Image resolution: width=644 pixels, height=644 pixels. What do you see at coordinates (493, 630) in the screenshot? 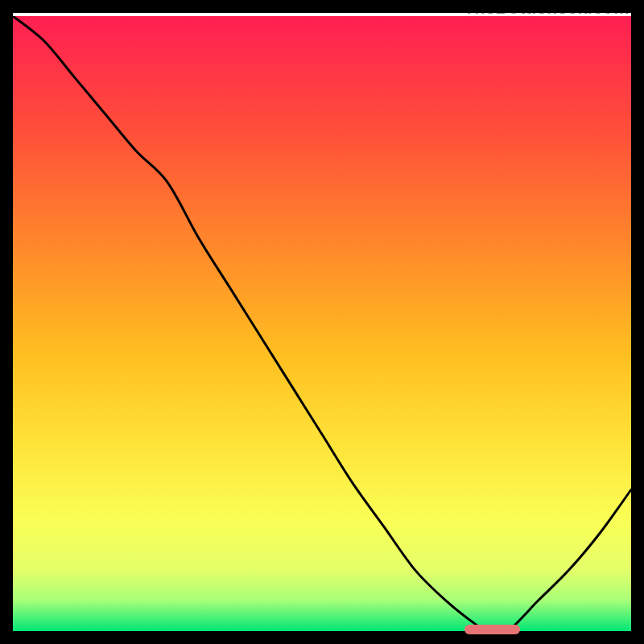
I see `optimal-range-marker` at bounding box center [493, 630].